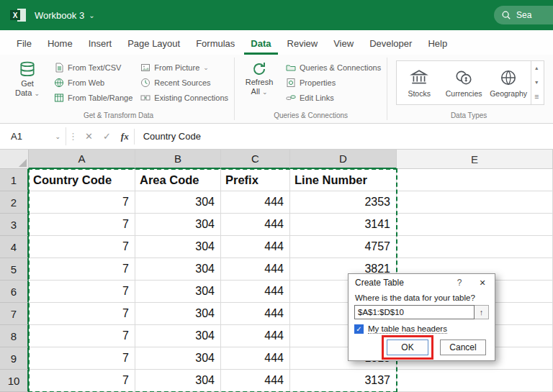  What do you see at coordinates (256, 314) in the screenshot?
I see `cell-C7: 444` at bounding box center [256, 314].